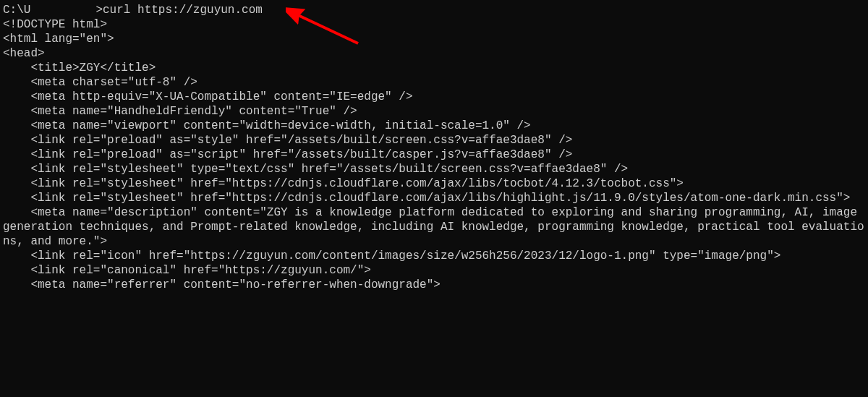 The image size is (868, 397). Describe the element at coordinates (435, 54) in the screenshot. I see `output-line-3: <head>` at that location.